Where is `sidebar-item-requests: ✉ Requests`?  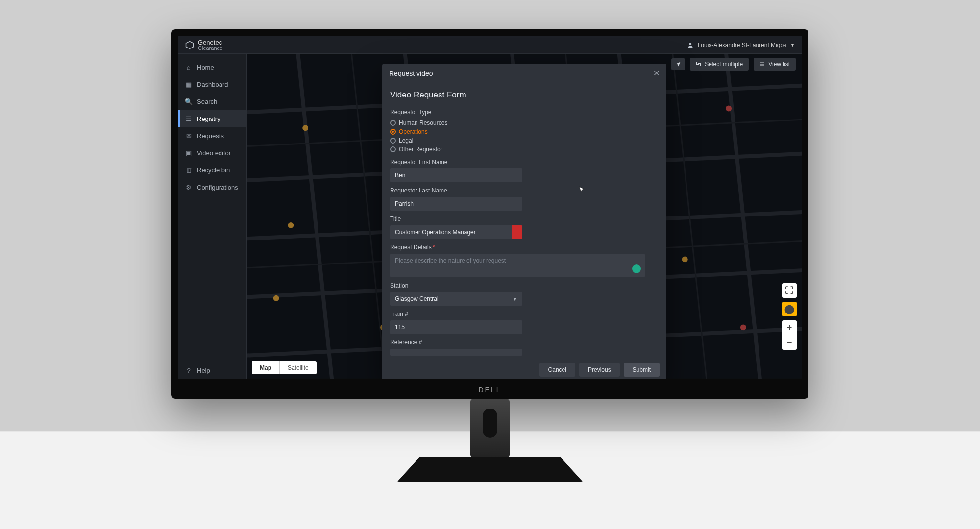
sidebar-item-requests: ✉ Requests is located at coordinates (213, 136).